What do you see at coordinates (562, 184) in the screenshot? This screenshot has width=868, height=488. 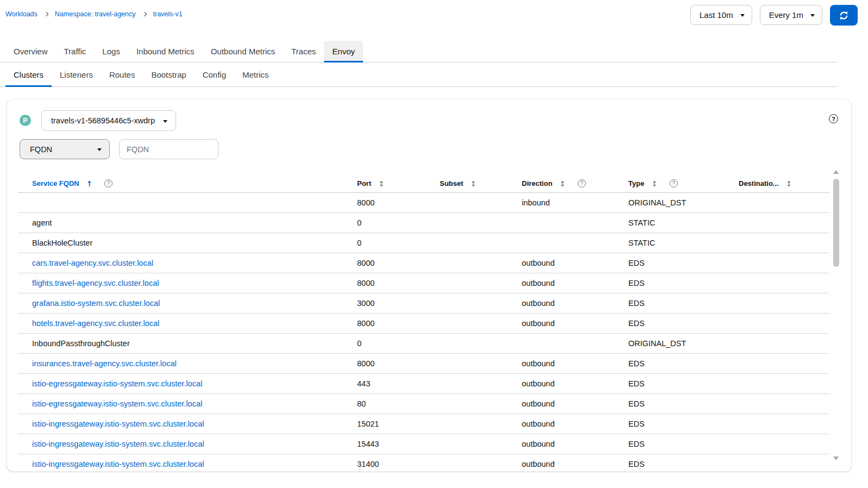 I see `sort-icon: ↕` at bounding box center [562, 184].